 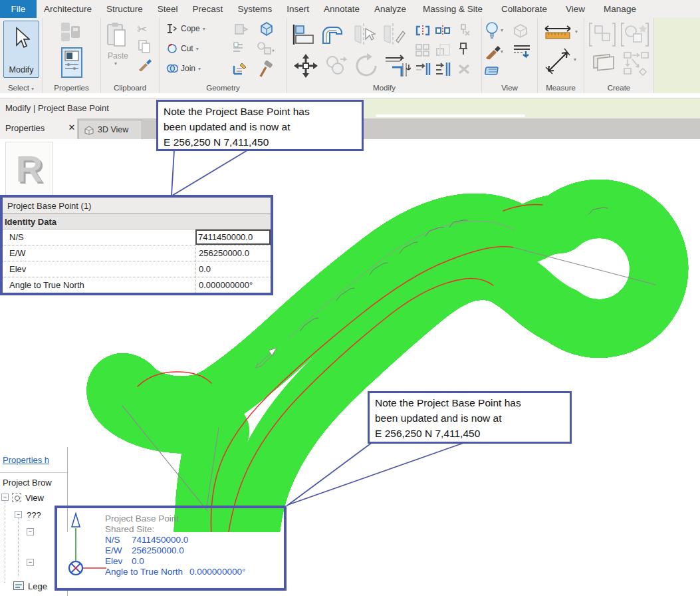 What do you see at coordinates (72, 88) in the screenshot?
I see `panel-label-properties: Properties` at bounding box center [72, 88].